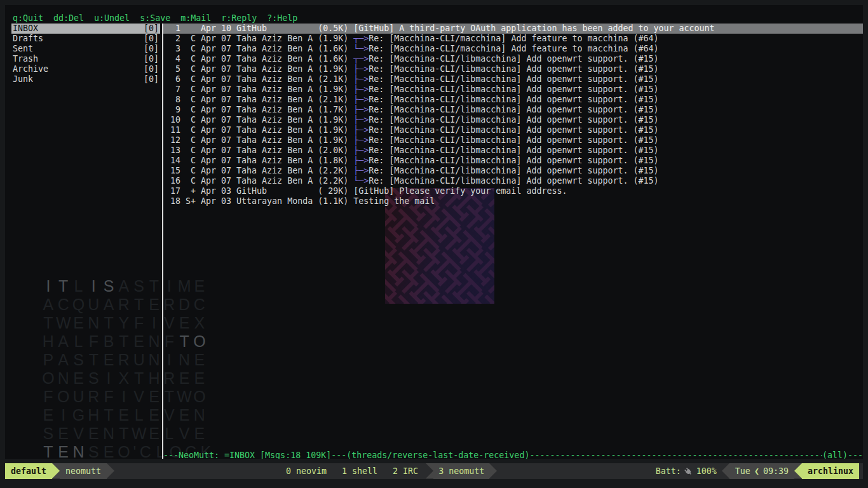 Image resolution: width=868 pixels, height=488 pixels. What do you see at coordinates (360, 471) in the screenshot?
I see `tmux-window-shell: 1 shell` at bounding box center [360, 471].